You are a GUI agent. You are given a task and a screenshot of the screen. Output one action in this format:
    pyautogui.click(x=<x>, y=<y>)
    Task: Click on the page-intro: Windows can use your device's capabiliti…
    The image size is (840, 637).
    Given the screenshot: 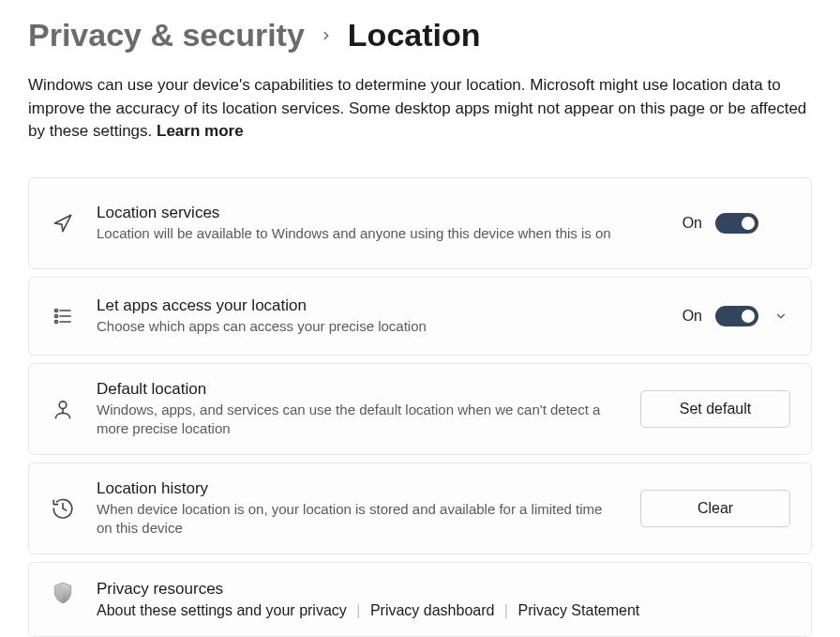 What is the action you would take?
    pyautogui.click(x=420, y=109)
    